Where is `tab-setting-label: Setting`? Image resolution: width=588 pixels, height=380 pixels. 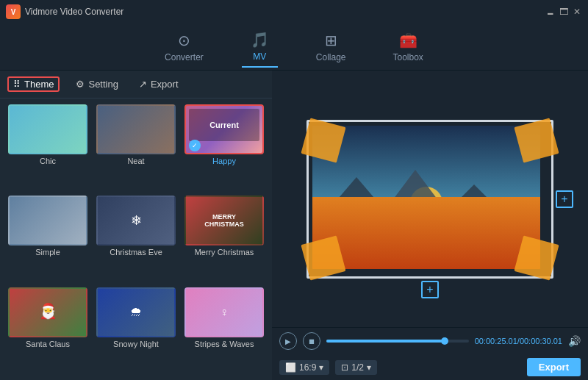
tab-setting-label: Setting is located at coordinates (103, 84).